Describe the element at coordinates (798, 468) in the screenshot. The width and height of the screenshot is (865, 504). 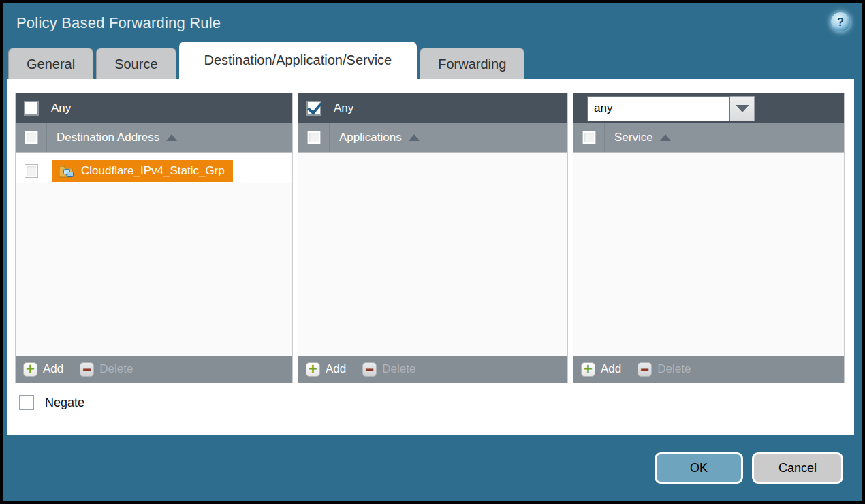
I see `cancel-button: Cancel` at that location.